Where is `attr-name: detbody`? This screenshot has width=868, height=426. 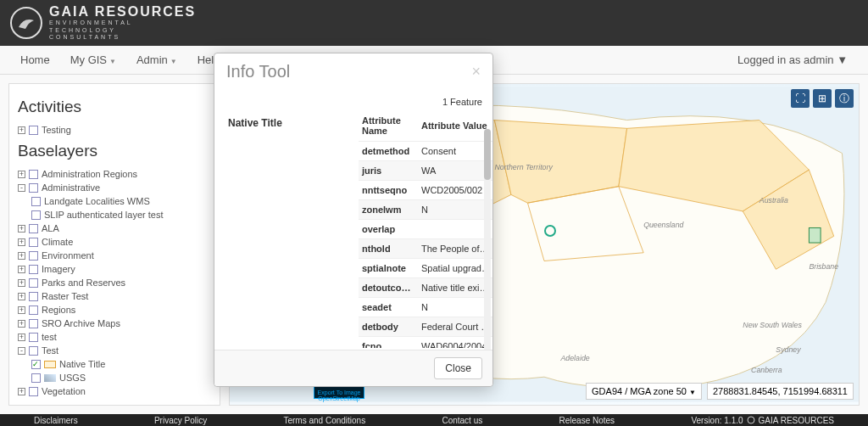
attr-name: detbody is located at coordinates (388, 328).